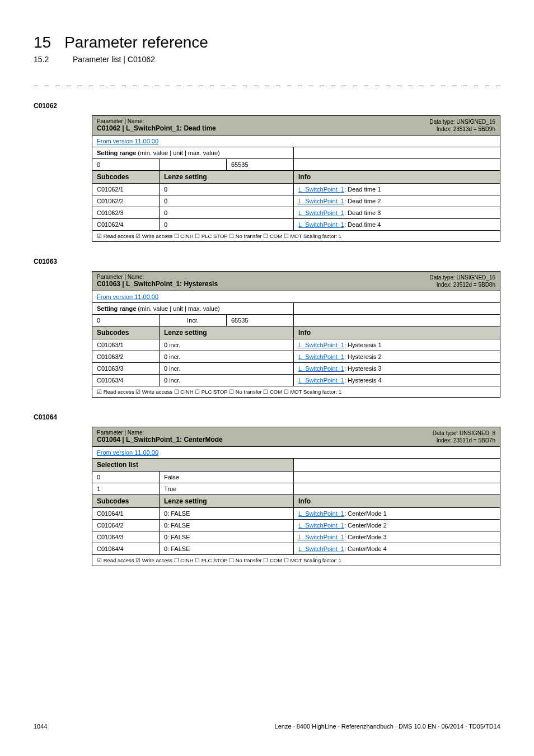 The height and width of the screenshot is (756, 534). Describe the element at coordinates (297, 345) in the screenshot. I see `table-row: C01063/10 incr.L_SwitchPoint_1: Hysteres…` at that location.